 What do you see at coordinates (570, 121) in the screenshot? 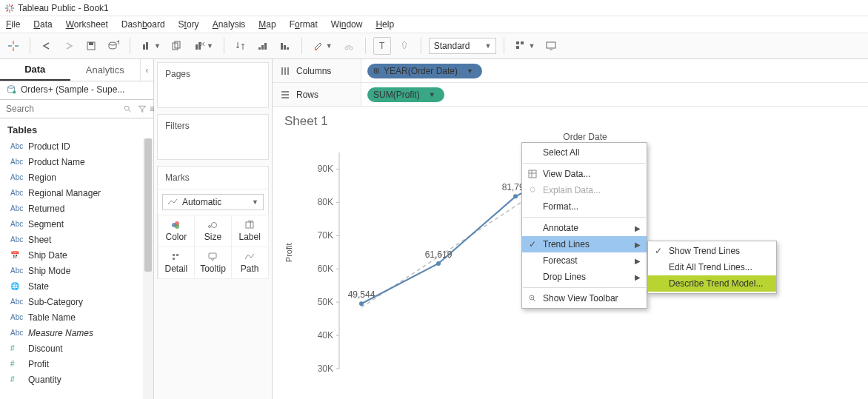
I see `sheet-title: Sheet 1` at bounding box center [570, 121].